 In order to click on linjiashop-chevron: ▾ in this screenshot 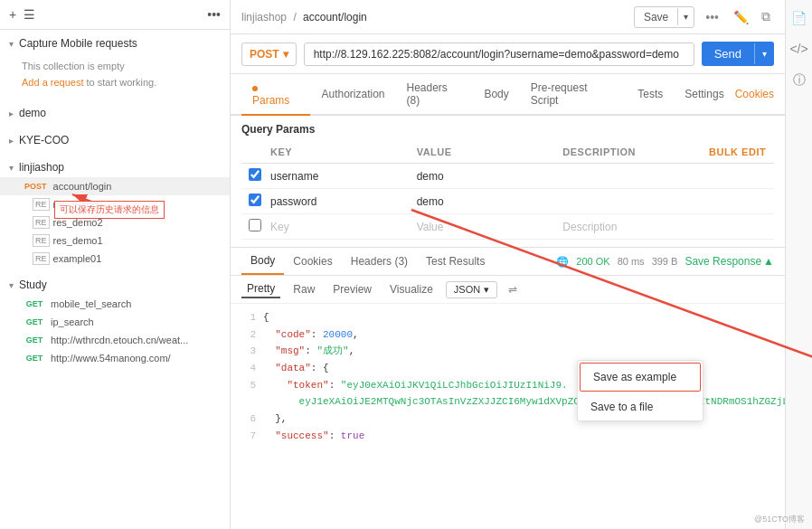, I will do `click(11, 168)`.